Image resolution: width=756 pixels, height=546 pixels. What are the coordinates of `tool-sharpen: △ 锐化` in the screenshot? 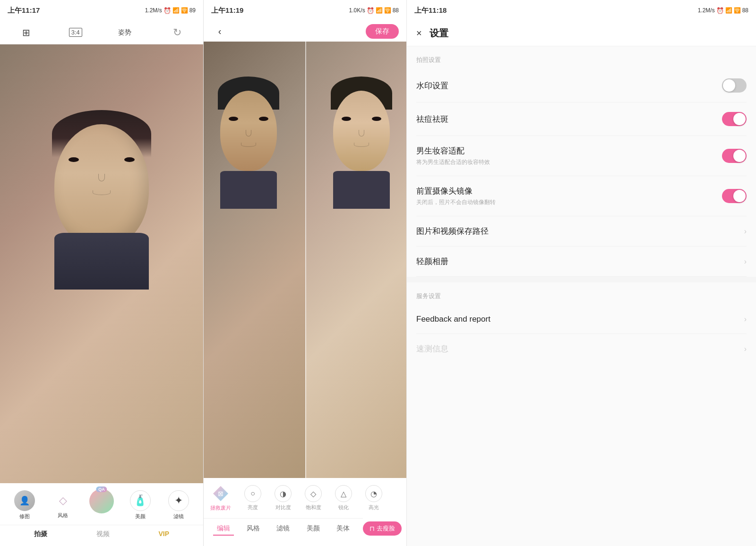 It's located at (344, 498).